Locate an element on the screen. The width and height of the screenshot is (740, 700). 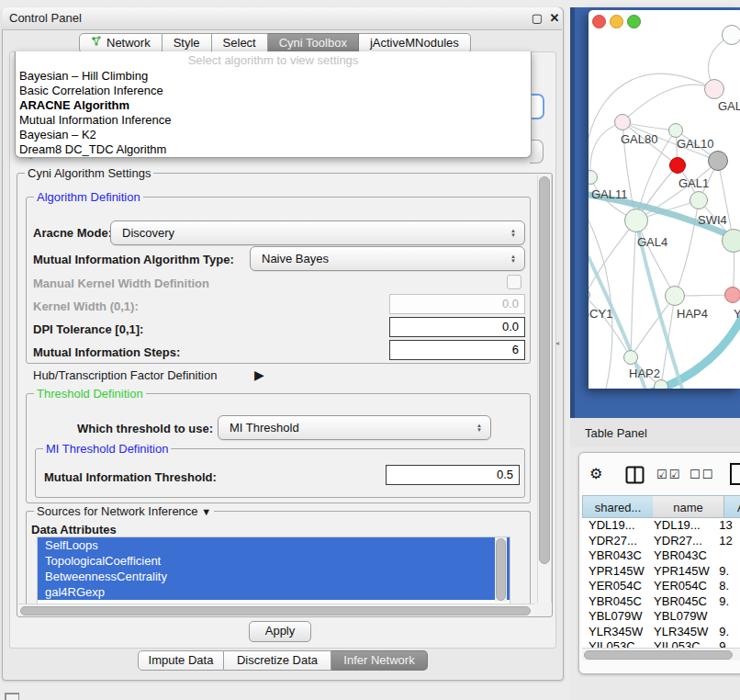
table-window: ⚙ ☑☑ ☐☐ shared... name A YDL19...YDL19..… is located at coordinates (659, 563).